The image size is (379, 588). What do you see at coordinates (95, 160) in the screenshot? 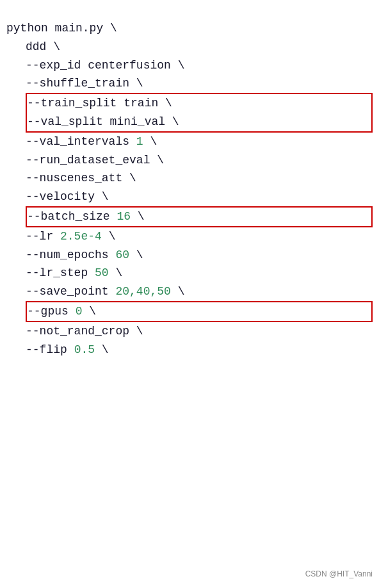
I see `code-text: --run_dataset_eval \` at bounding box center [95, 160].